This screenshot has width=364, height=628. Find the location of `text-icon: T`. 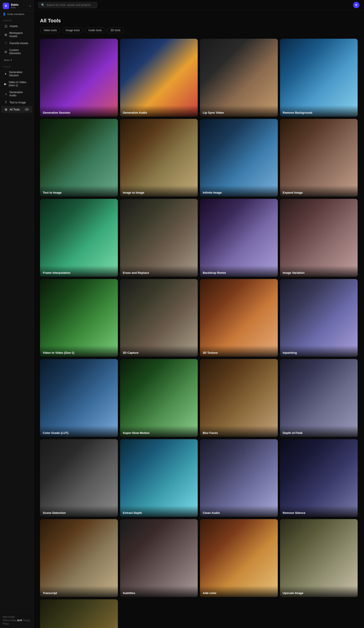

text-icon: T is located at coordinates (6, 102).